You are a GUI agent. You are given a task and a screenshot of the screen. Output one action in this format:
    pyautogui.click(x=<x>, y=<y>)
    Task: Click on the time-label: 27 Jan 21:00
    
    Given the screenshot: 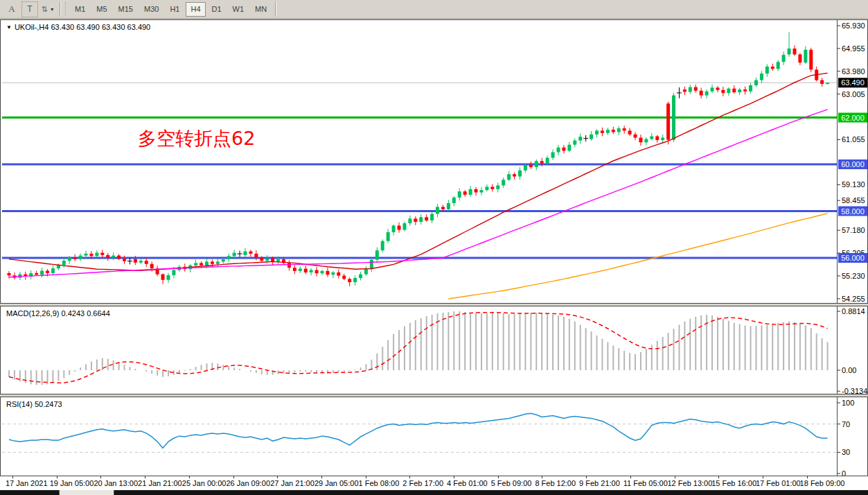 What is the action you would take?
    pyautogui.click(x=292, y=483)
    